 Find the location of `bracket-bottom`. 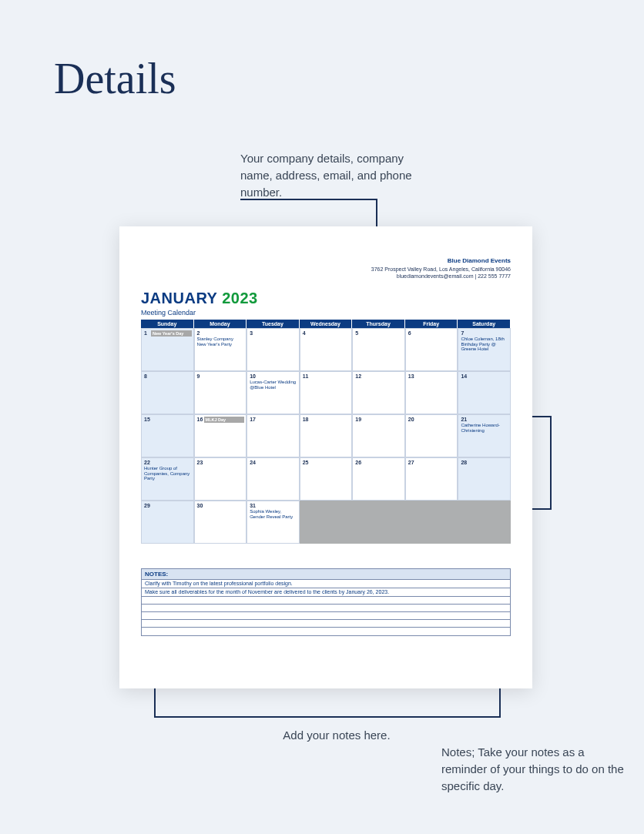

bracket-bottom is located at coordinates (327, 703).